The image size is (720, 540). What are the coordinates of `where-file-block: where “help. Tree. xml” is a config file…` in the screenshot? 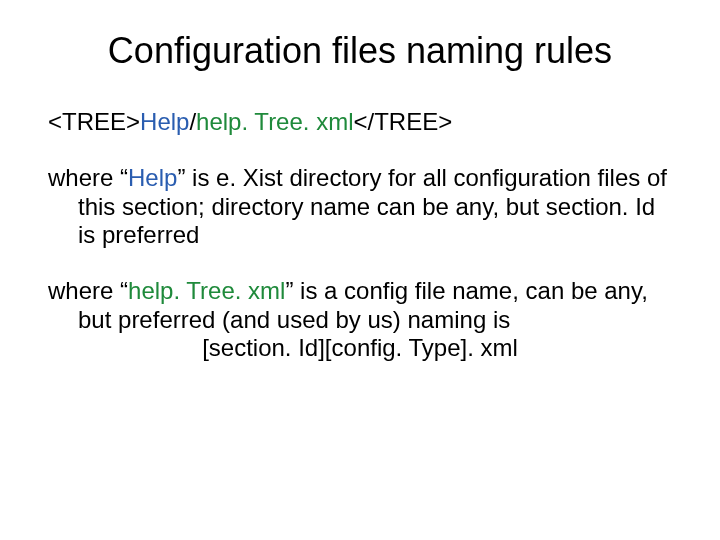 It's located at (360, 320).